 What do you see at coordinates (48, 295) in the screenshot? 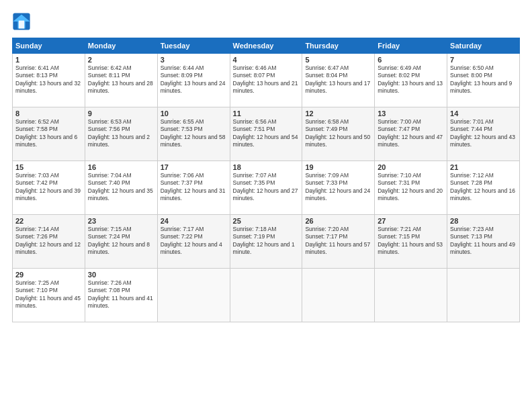
I see `day-info: Sunrise: 7:25 AMSunset: 7:10 PMDaylight:…` at bounding box center [48, 295].